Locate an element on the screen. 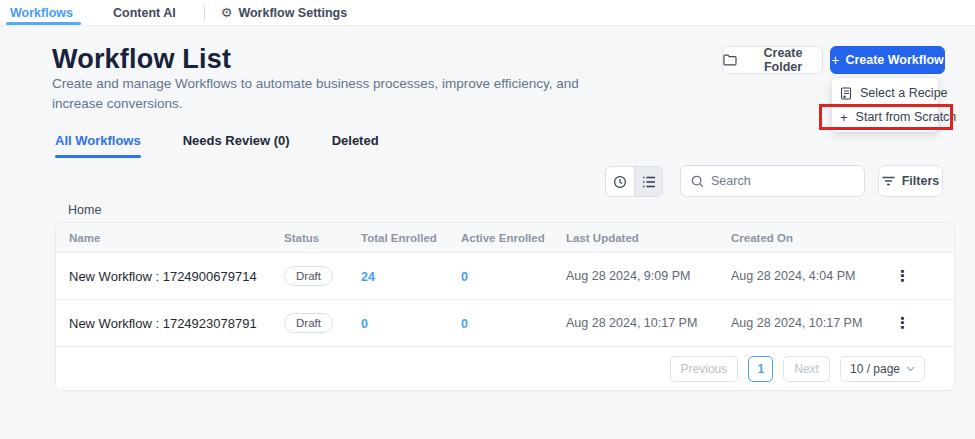 The image size is (975, 439). topnav-item-content-ai: Content AI is located at coordinates (144, 12).